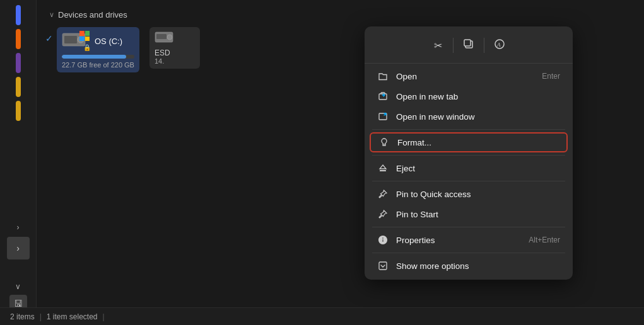 The image size is (644, 325). Describe the element at coordinates (469, 266) in the screenshot. I see `show-more-options-menu-item: Show more options` at that location.